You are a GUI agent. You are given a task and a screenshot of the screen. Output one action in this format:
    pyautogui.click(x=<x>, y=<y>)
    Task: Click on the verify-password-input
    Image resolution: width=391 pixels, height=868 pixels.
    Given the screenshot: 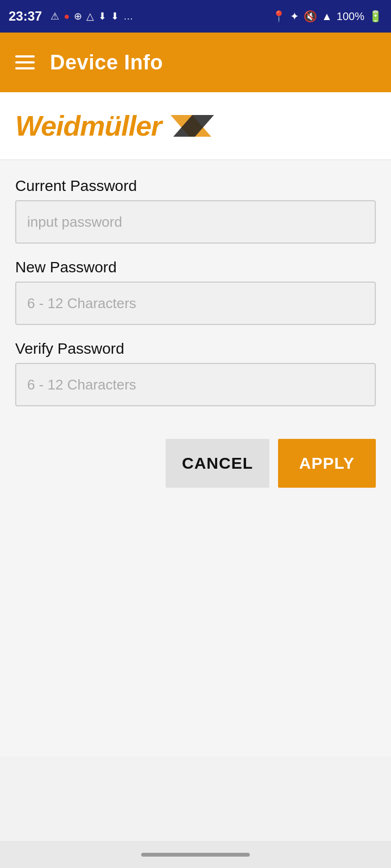 What is the action you would take?
    pyautogui.click(x=195, y=385)
    